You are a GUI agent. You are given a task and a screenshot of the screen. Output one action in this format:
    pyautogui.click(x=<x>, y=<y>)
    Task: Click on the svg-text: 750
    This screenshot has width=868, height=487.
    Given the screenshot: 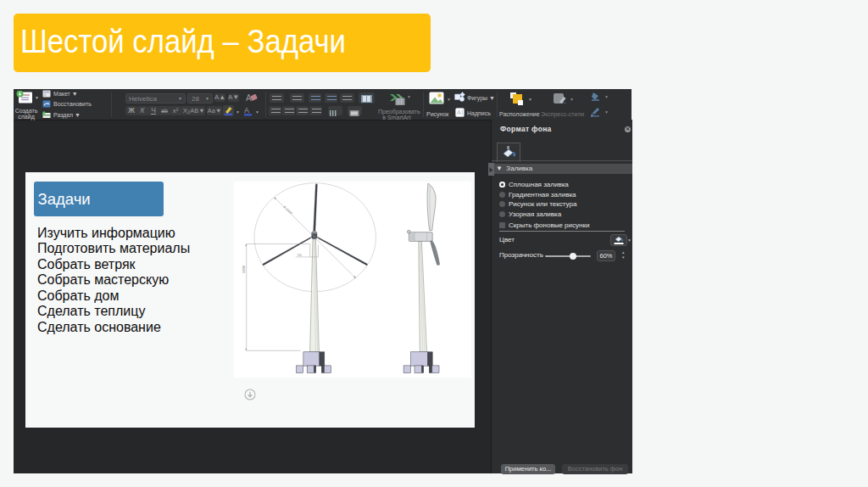 What is the action you would take?
    pyautogui.click(x=300, y=255)
    